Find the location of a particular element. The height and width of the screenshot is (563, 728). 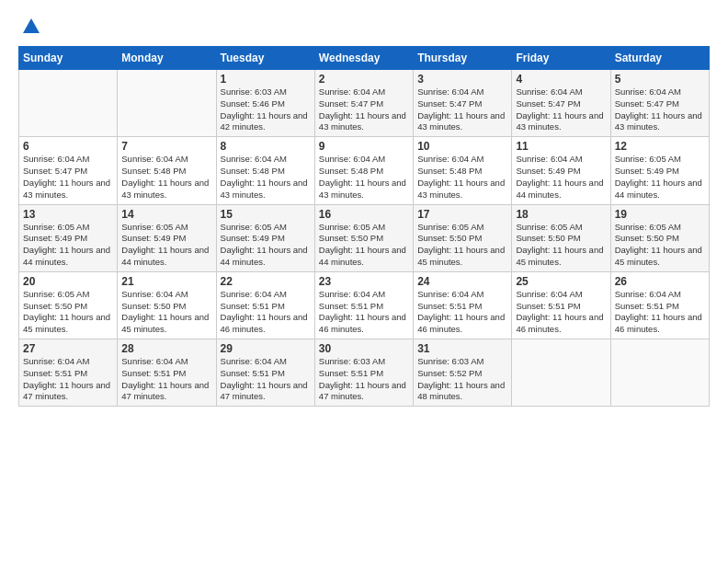

calendar-cell: 21Sunrise: 6:04 AMSunset: 5:50 PMDayligh… is located at coordinates (167, 305).